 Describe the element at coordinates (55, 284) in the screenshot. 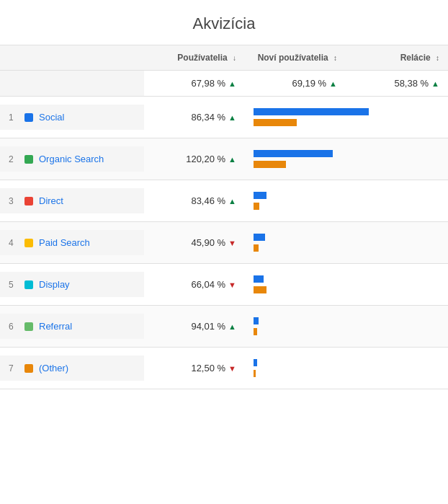

I see `channel-name: Display` at that location.